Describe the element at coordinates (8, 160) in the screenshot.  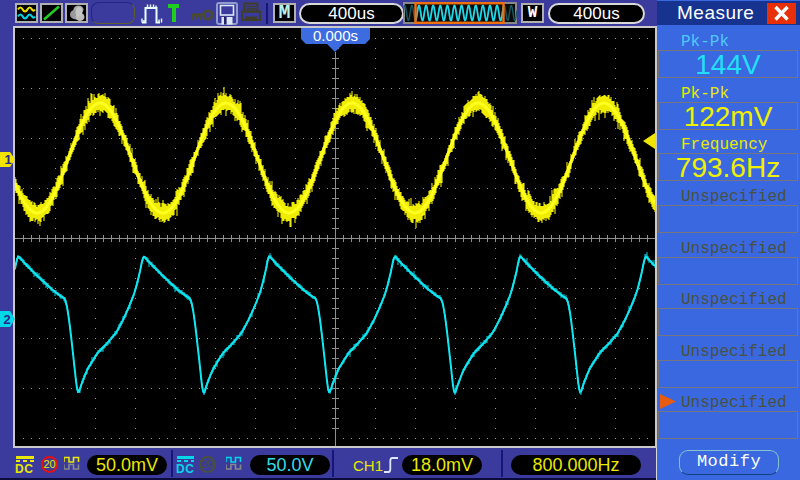
I see `svg-text: 1` at that location.